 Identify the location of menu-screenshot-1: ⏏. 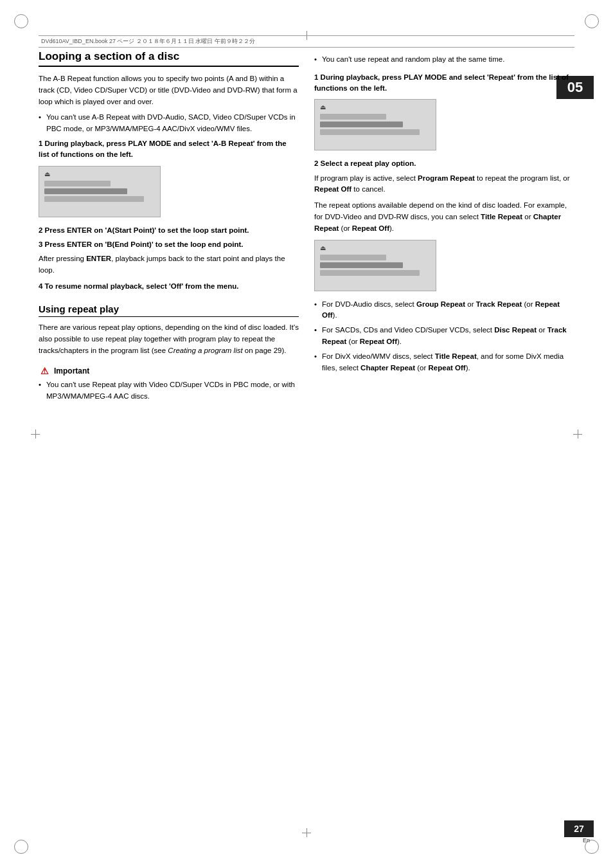
(100, 192).